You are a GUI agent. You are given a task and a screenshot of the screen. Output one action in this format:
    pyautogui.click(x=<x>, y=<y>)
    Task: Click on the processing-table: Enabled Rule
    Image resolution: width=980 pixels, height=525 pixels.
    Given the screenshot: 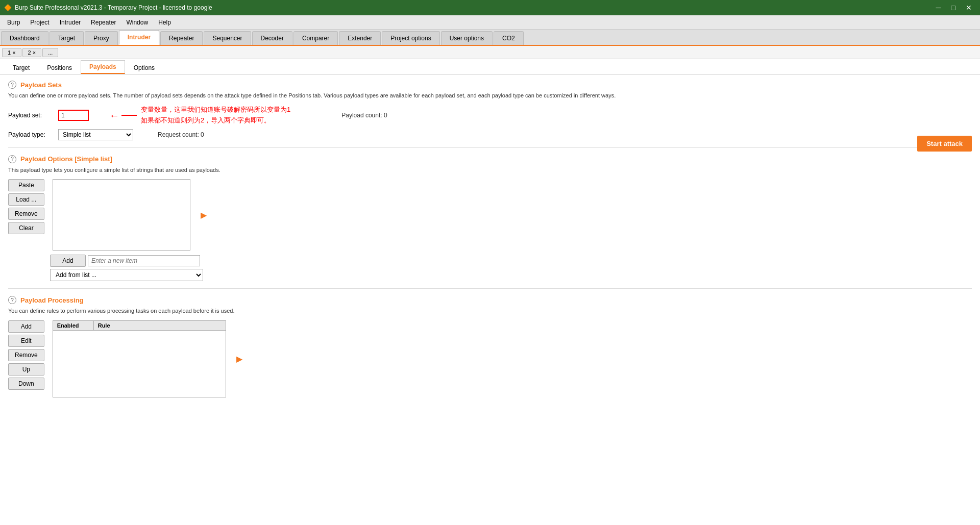 What is the action you would take?
    pyautogui.click(x=139, y=359)
    